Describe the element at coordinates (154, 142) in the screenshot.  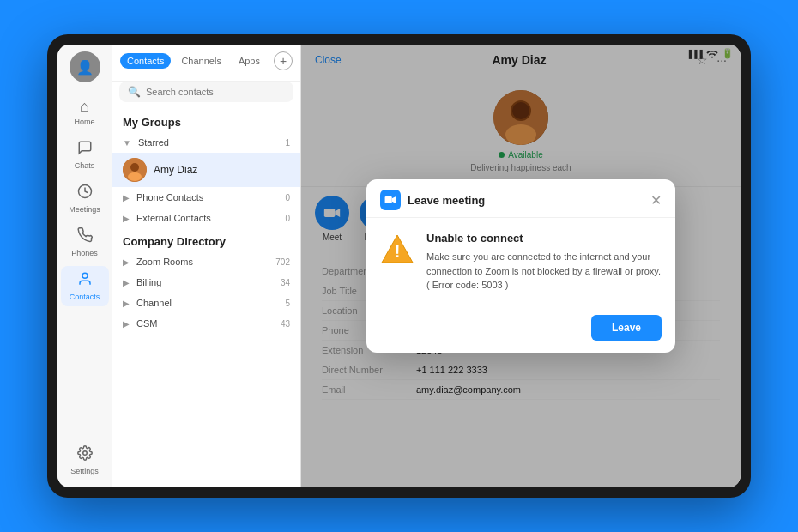
I see `starred-label: Starred` at that location.